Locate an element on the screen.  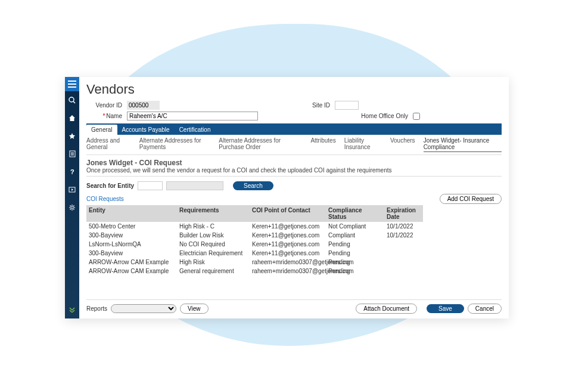
footer: Reports View Attach Document Save Cancel is located at coordinates (294, 307).